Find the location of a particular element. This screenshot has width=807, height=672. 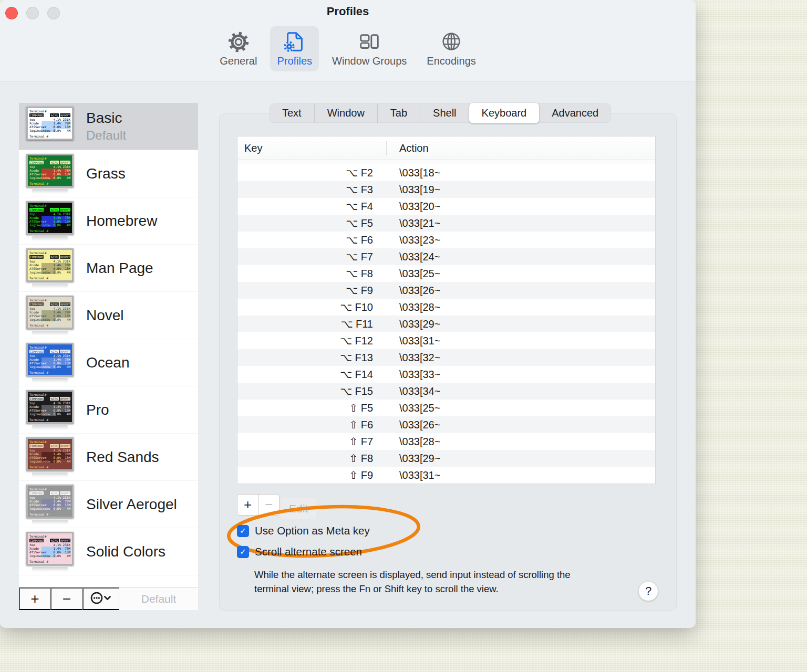

table-row: ⌥ F14 \033[33~ is located at coordinates (447, 374).